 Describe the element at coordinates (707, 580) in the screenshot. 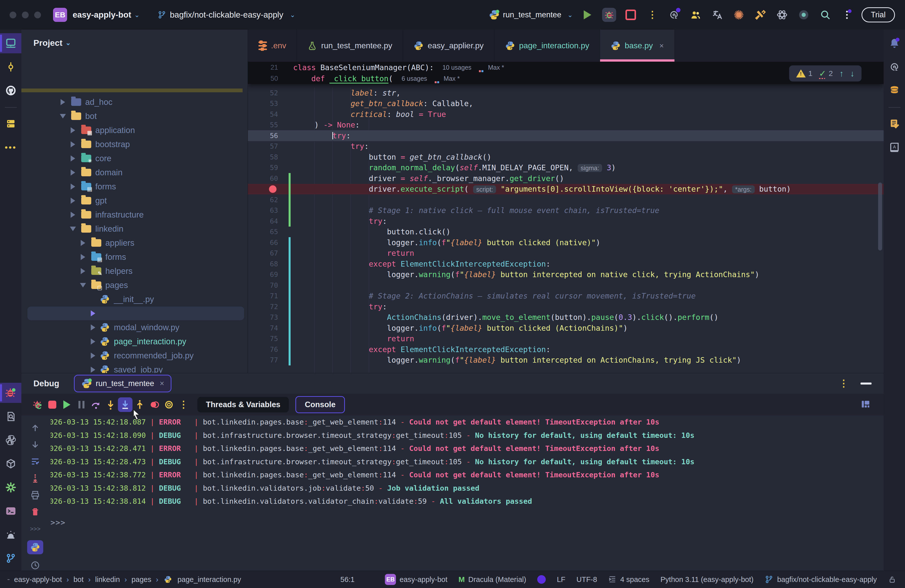

I see `interpreter-widget: Python 3.11 (easy-apply-bot)` at that location.